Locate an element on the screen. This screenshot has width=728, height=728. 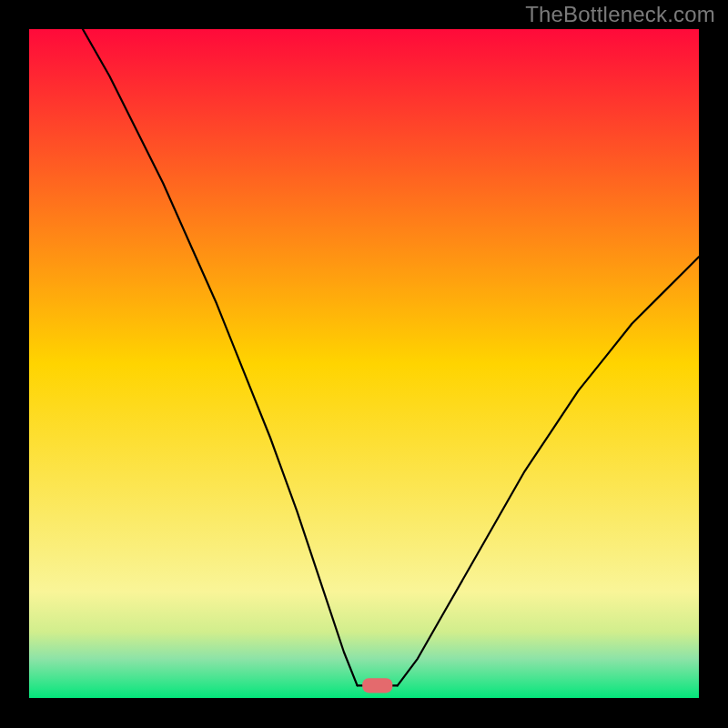
watermark-label: TheBottleneck.com is located at coordinates (621, 15).